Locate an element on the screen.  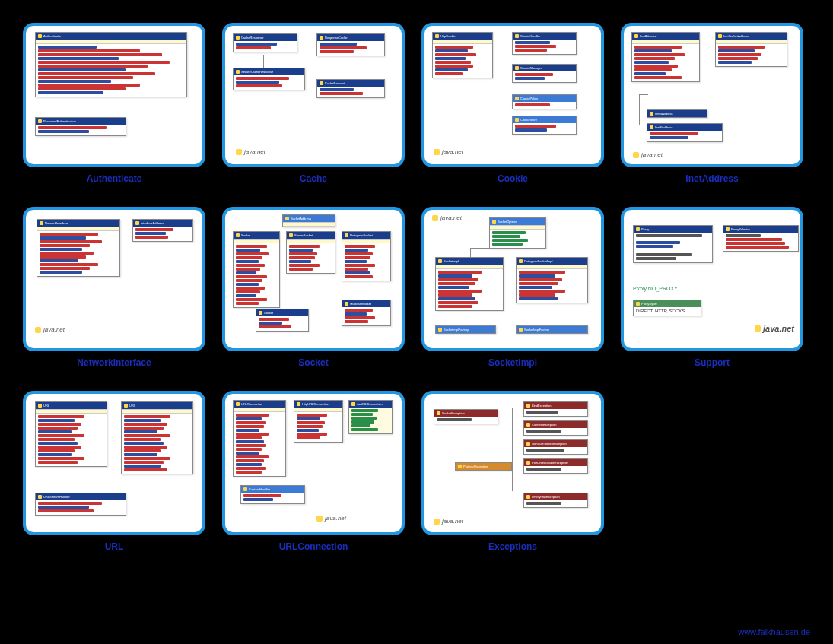
thumb-exceptions: SocketException BindException ConnectExc… is located at coordinates (513, 463).